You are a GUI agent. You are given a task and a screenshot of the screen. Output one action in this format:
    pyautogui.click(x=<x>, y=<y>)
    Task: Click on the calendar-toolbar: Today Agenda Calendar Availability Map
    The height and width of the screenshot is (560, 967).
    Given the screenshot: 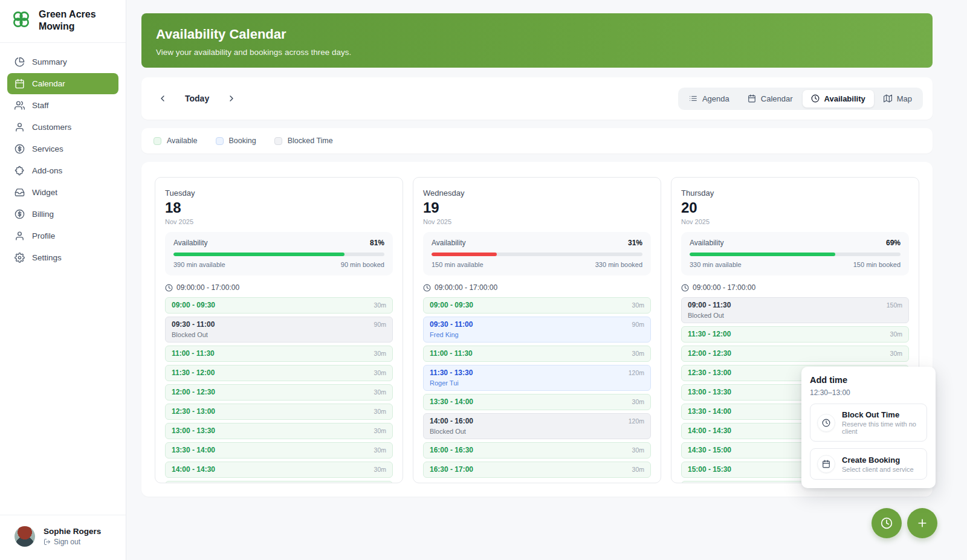 What is the action you would take?
    pyautogui.click(x=537, y=98)
    